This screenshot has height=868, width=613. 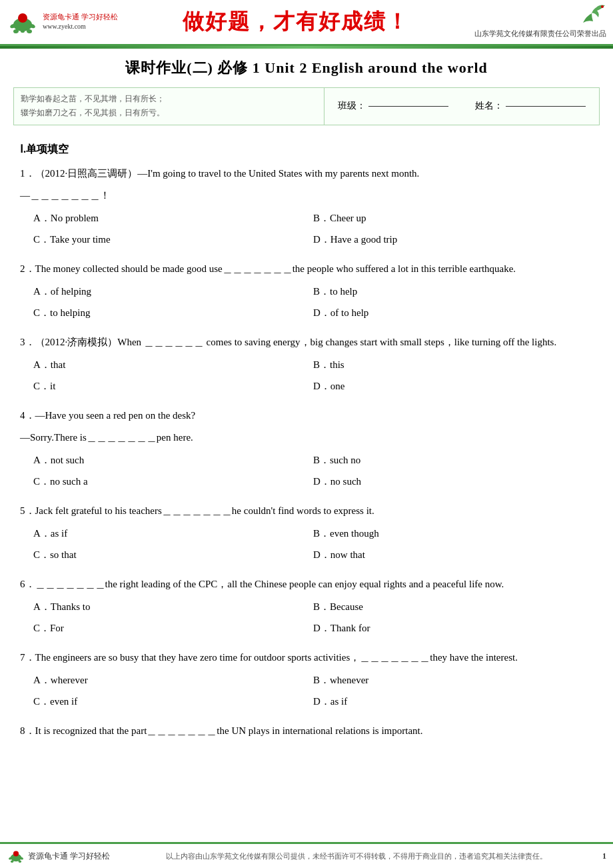 I want to click on header-slogan: 做好题，才有好成绩！, so click(x=296, y=21).